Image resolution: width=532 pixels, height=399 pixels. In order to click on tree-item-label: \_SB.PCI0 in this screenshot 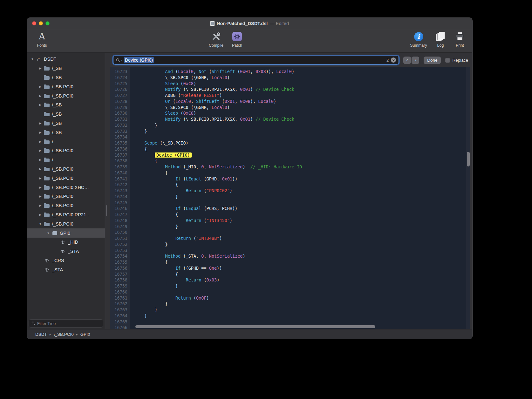, I will do `click(63, 178)`.